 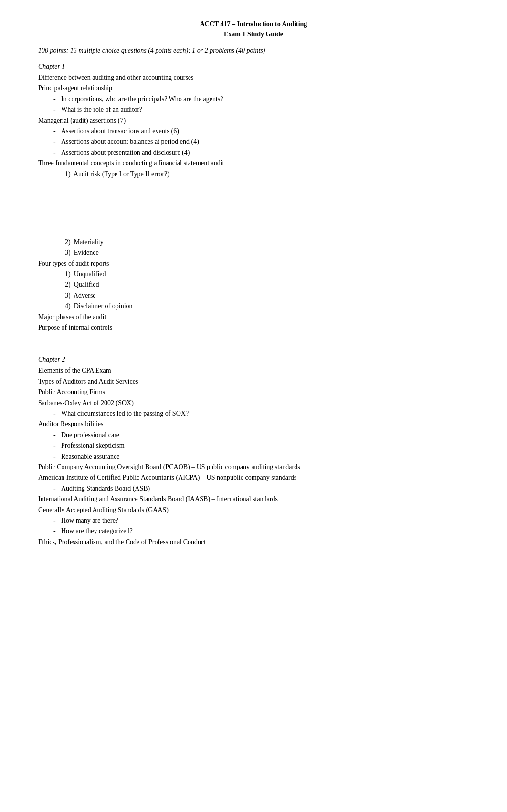 I want to click on managerial-bullet-1: Assertions about account balances at per…, so click(x=265, y=142).